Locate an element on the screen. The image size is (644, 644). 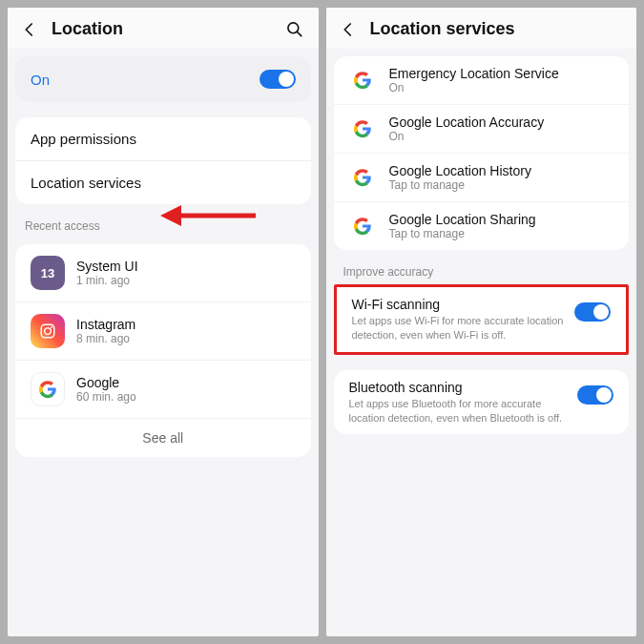
wifi-scanning-card: Wi-Fi scanning Let apps use Wi-Fi for mo… is located at coordinates (482, 320).